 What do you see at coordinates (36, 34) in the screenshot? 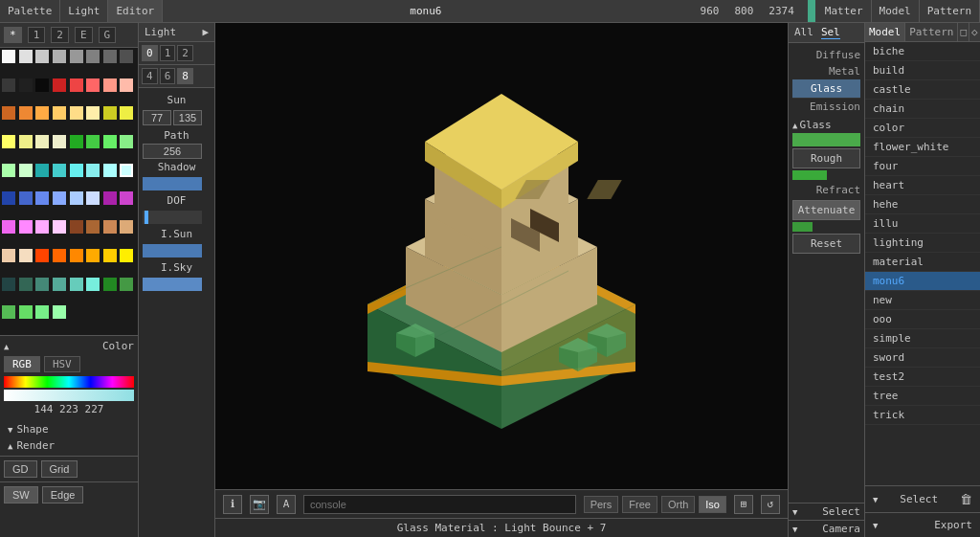
I see `palette-tab-1: 1` at bounding box center [36, 34].